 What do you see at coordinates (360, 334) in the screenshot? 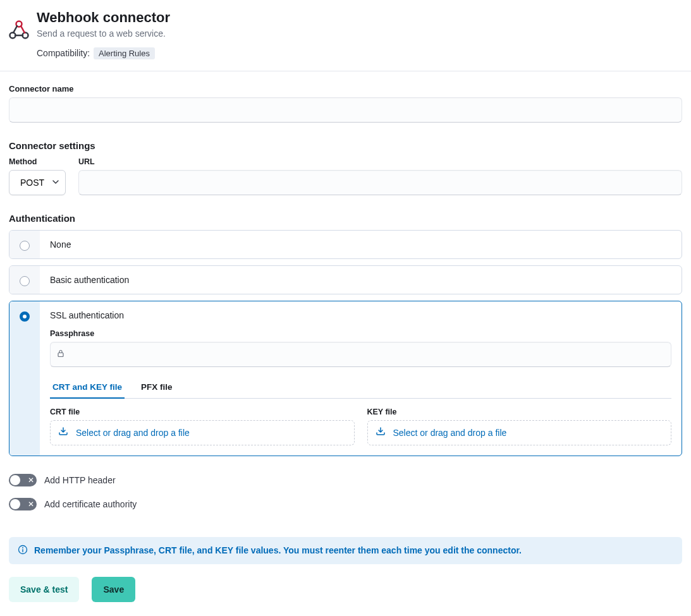
I see `passphrase-label: Passphrase` at bounding box center [360, 334].